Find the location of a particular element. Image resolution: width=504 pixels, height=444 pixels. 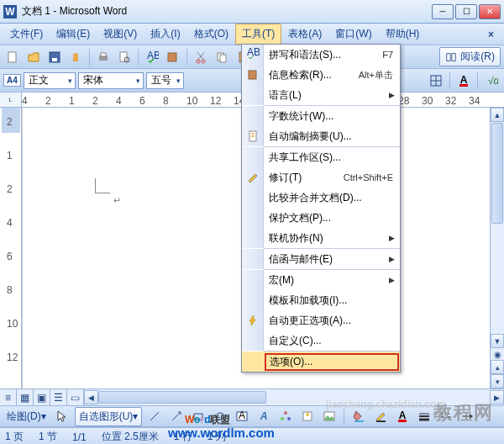

read-mode-button: 阅读(R) is located at coordinates (470, 57).